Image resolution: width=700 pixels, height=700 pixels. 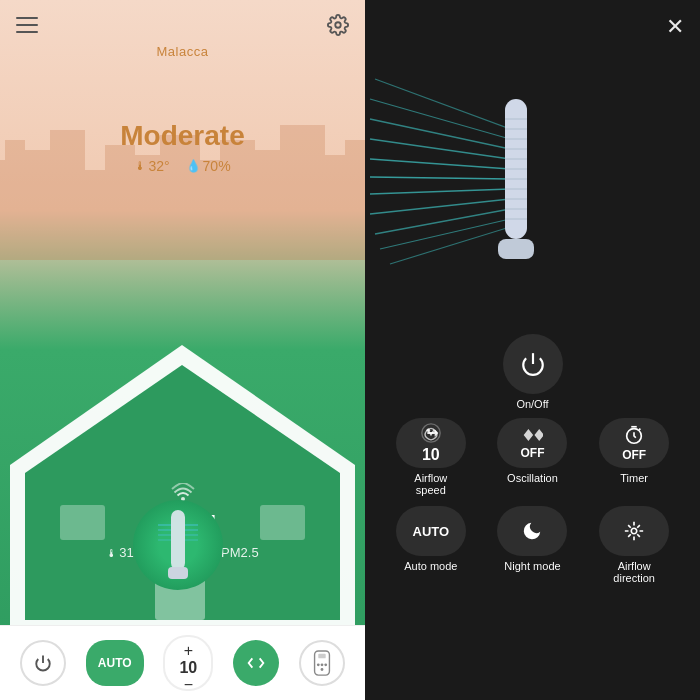 I want to click on night-mode-label: Night mode, so click(x=532, y=566).